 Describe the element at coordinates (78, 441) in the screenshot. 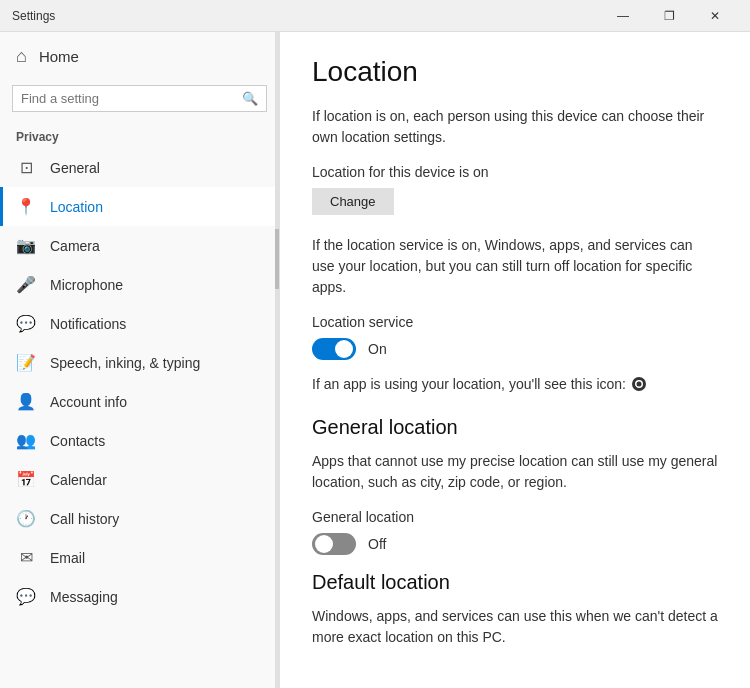

I see `sidebar-item-label-contacts: Contacts` at that location.